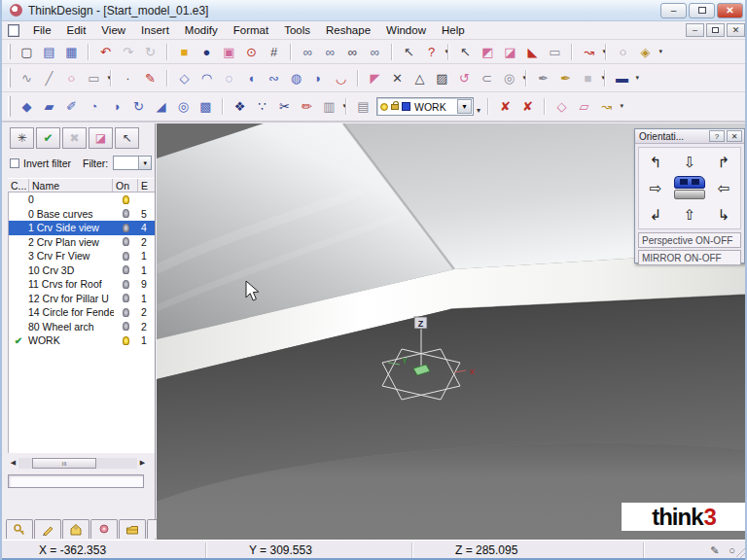 The image size is (747, 560). I want to click on copy-sheets-button: ▱, so click(584, 107).